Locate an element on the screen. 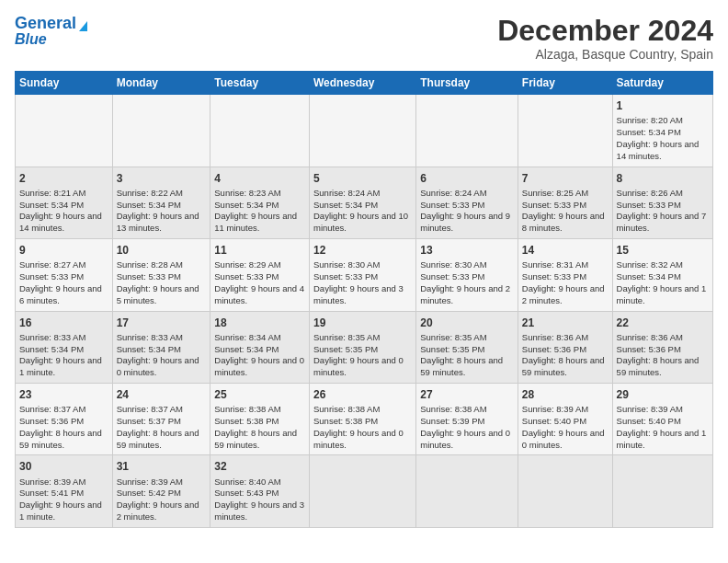 Image resolution: width=728 pixels, height=563 pixels. month-title: December 2024 is located at coordinates (605, 31).